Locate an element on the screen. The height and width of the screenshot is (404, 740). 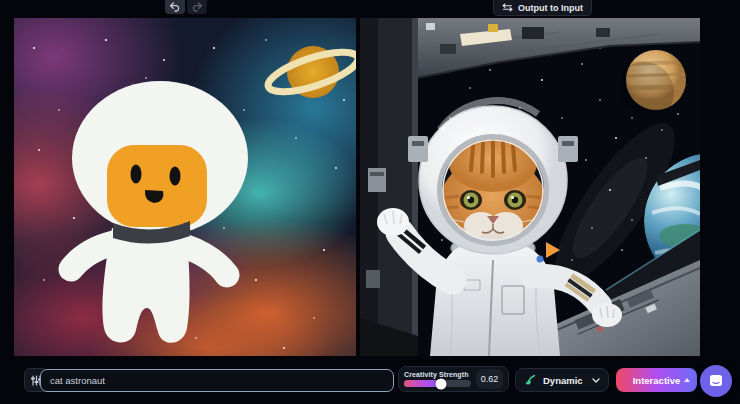
ceiling-vent is located at coordinates (533, 33).